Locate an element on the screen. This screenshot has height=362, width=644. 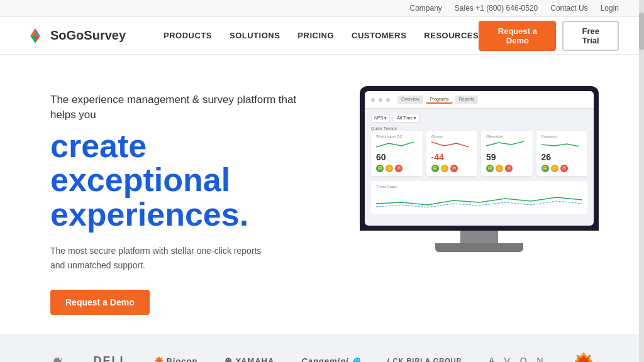
hero-request-demo-button: Request a Demo is located at coordinates (100, 302).